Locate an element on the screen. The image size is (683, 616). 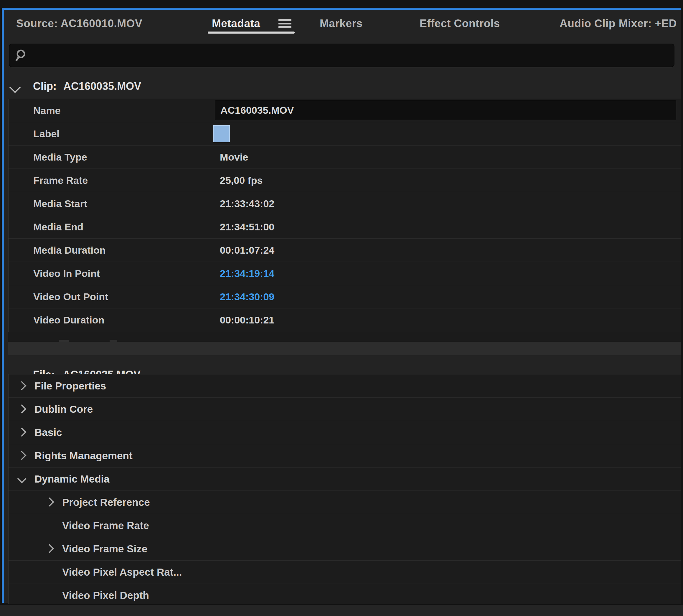
clip-section-header: Clip: AC160035.MOV is located at coordinates (343, 87).